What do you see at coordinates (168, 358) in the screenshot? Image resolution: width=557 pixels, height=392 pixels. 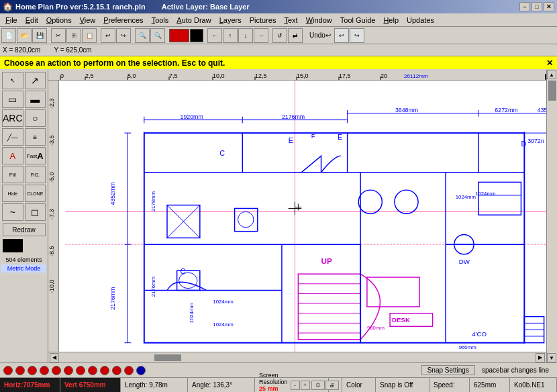 I see `scroll-thumb-h` at bounding box center [168, 358].